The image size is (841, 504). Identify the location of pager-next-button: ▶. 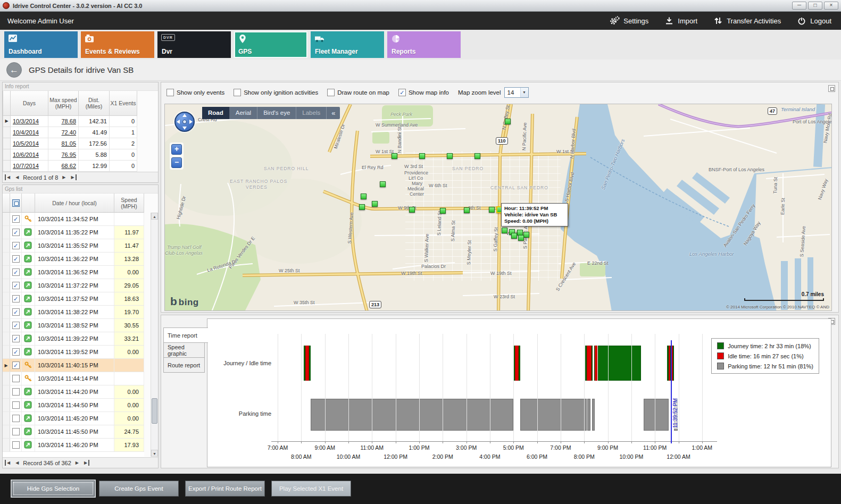
(77, 463).